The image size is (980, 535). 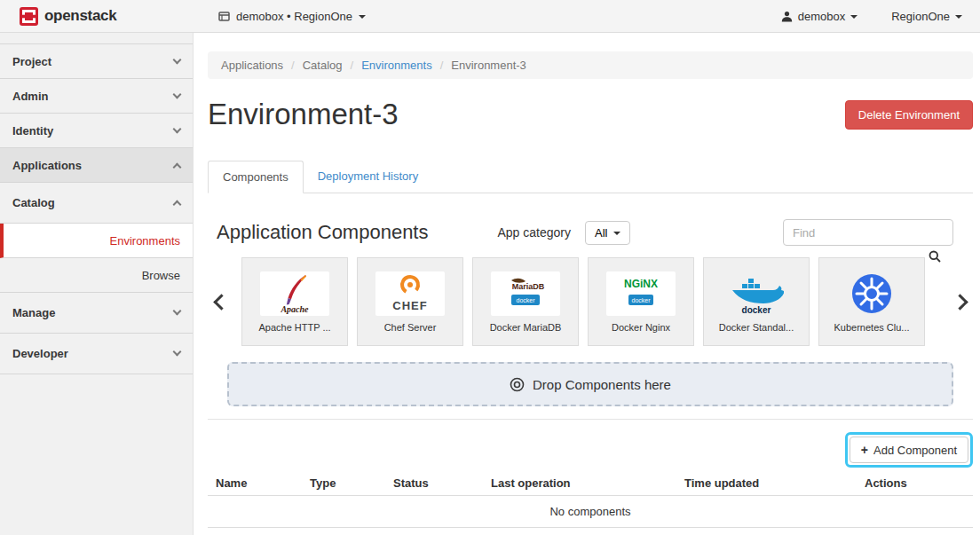 I want to click on components-toolbar: Application Components App category All, so click(x=590, y=232).